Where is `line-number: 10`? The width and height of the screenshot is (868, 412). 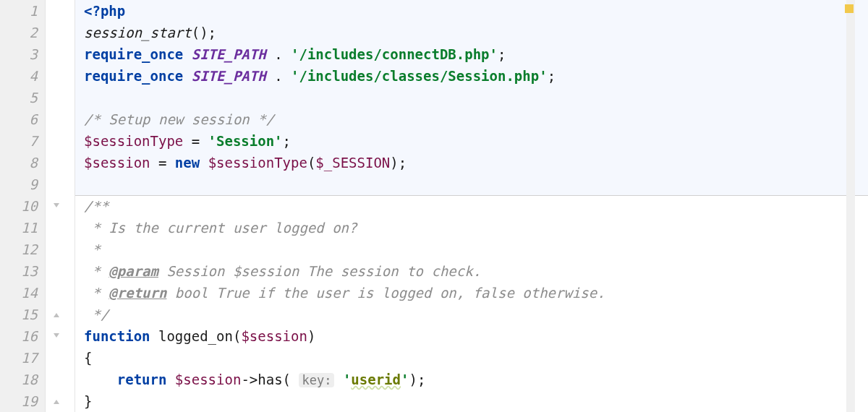
line-number: 10 is located at coordinates (19, 206).